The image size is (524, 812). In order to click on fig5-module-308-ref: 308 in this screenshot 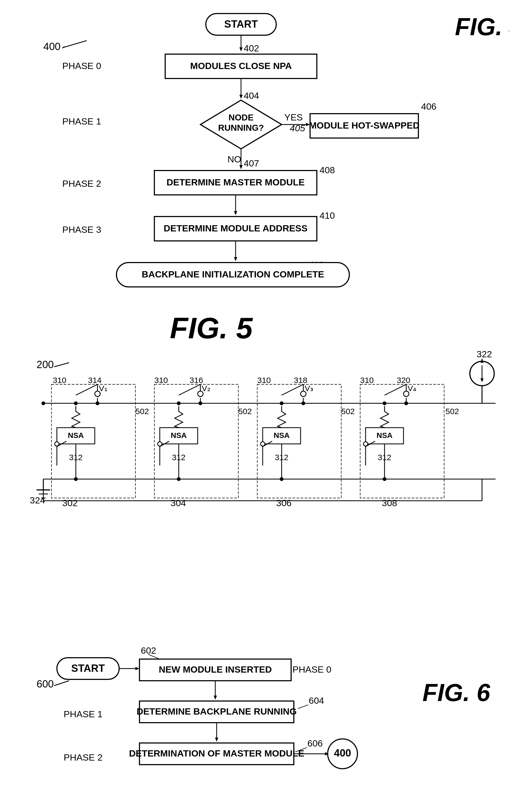, I will do `click(390, 503)`.